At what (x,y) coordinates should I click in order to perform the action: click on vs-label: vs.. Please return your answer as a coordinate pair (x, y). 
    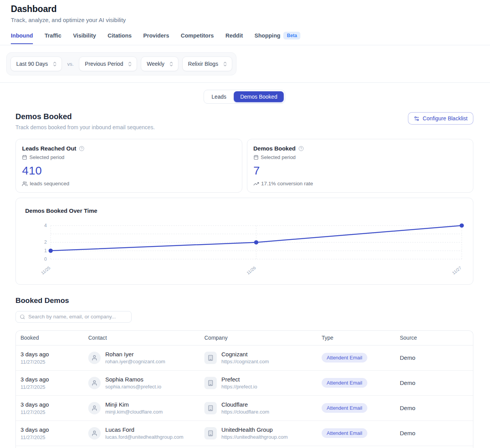
    Looking at the image, I should click on (70, 64).